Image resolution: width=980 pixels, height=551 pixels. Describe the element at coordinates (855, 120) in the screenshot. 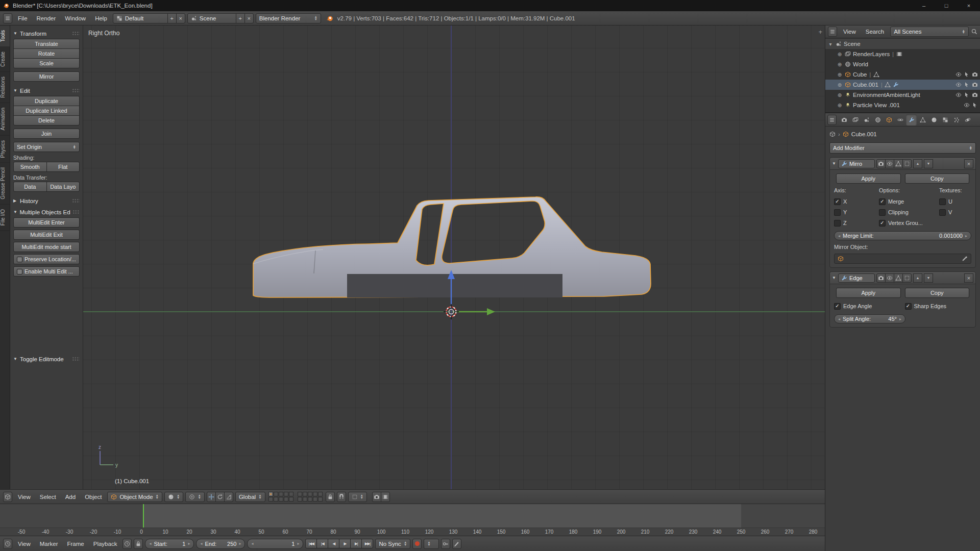

I see `properties-tab-render-layers` at that location.